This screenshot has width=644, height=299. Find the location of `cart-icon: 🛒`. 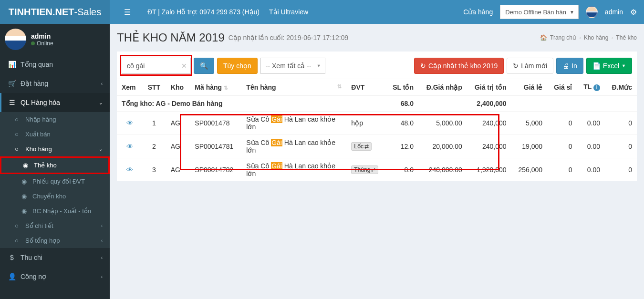

cart-icon: 🛒 is located at coordinates (12, 83).